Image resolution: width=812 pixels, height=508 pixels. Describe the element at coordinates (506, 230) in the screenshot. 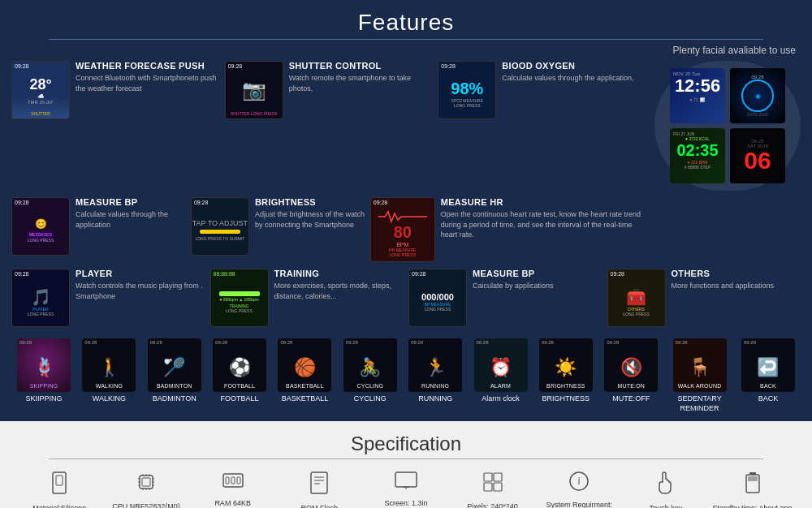

I see `feature-measure-hr: 09:28 80 BPM HR MEASURE LONG PRESS MEASU…` at that location.